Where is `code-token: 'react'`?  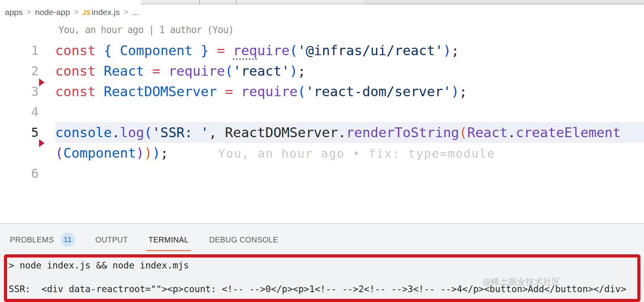
code-token: 'react' is located at coordinates (261, 71).